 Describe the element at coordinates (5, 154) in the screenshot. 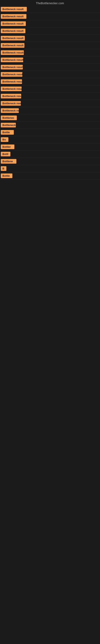

I see `bottleneck-badge-21: Bottl` at that location.